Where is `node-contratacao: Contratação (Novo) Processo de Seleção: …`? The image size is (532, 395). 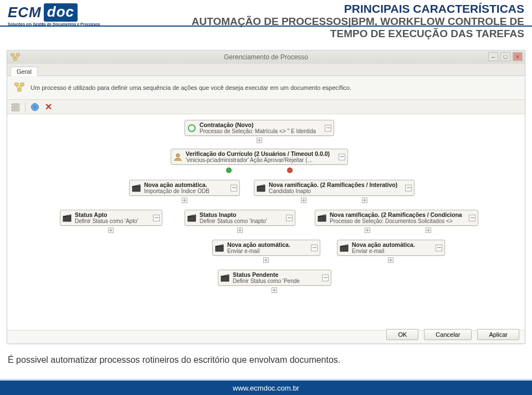 node-contratacao: Contratação (Novo) Processo de Seleção: … is located at coordinates (259, 128).